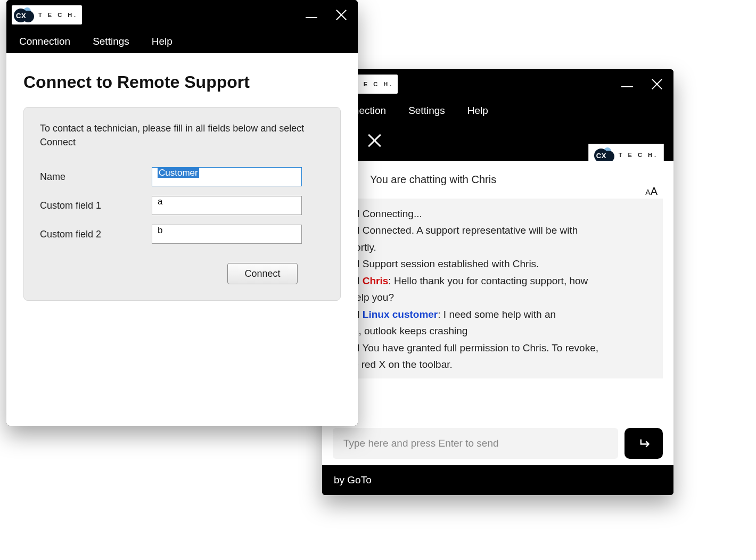  Describe the element at coordinates (96, 177) in the screenshot. I see `name-label: Name` at that location.